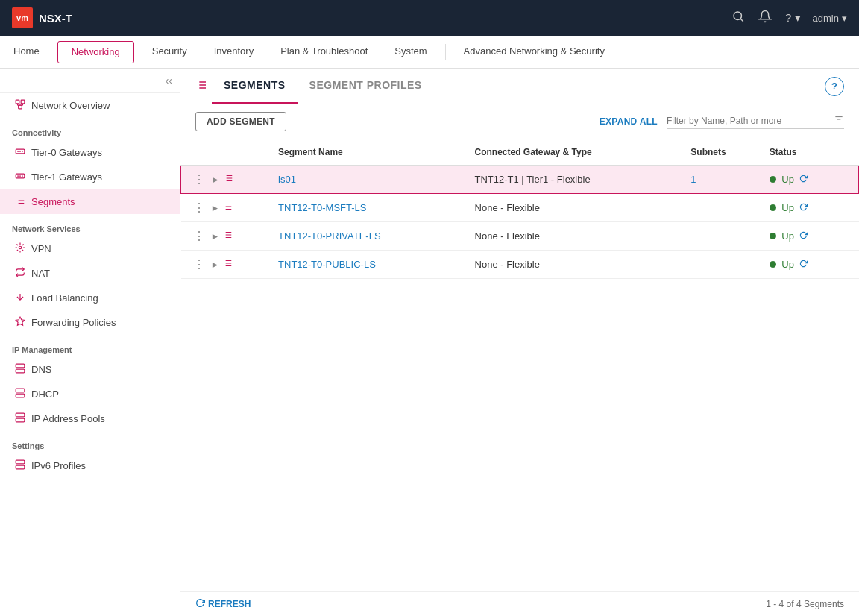 Image resolution: width=859 pixels, height=616 pixels. What do you see at coordinates (574, 208) in the screenshot?
I see `gateway-cell: None - Flexible` at bounding box center [574, 208].